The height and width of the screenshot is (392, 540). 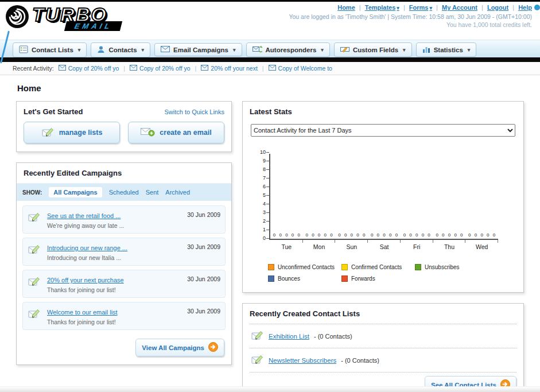 I want to click on view-all-campaigns-button: View All Campaigns, so click(x=180, y=348).